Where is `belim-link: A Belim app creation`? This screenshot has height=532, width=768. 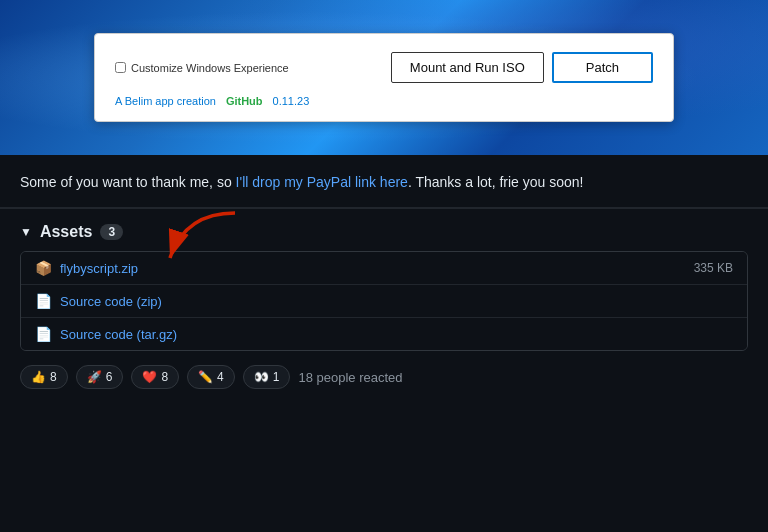
belim-link: A Belim app creation is located at coordinates (166, 101).